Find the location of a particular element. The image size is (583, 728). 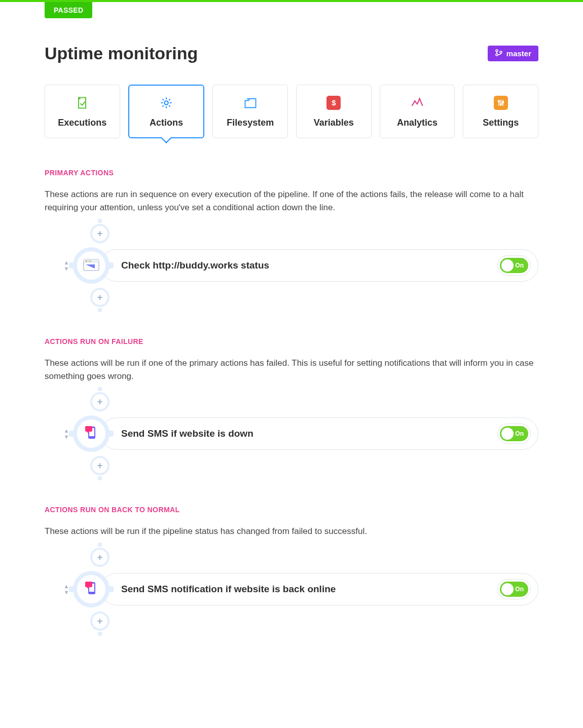

analytics-icon is located at coordinates (417, 103).